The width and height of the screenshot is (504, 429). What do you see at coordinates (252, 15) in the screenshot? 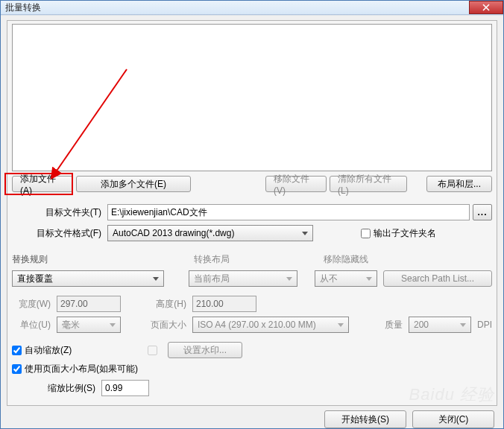
I see `toolbar-blurred` at bounding box center [252, 15].